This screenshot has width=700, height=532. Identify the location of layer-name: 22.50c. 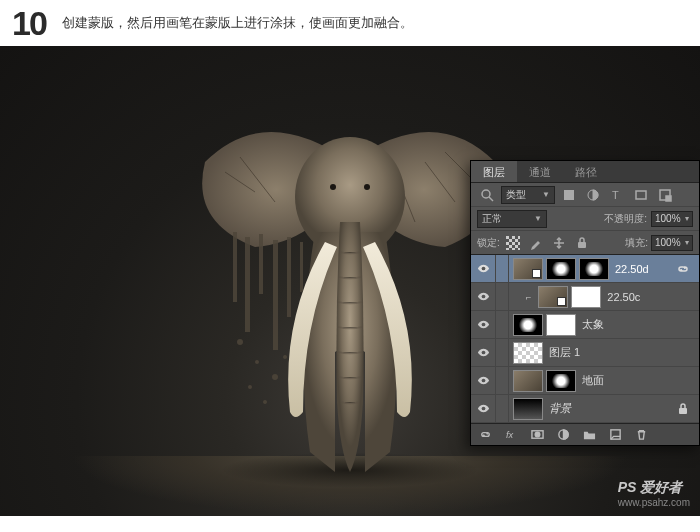
(620, 297).